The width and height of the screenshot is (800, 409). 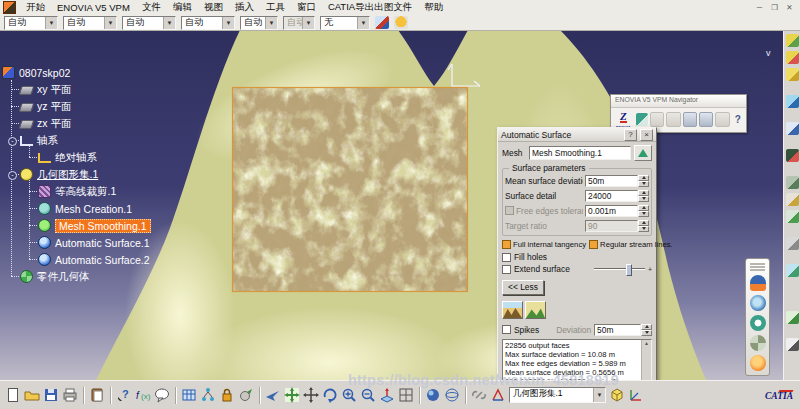 What do you see at coordinates (512, 310) in the screenshot?
I see `spikes-view-button` at bounding box center [512, 310].